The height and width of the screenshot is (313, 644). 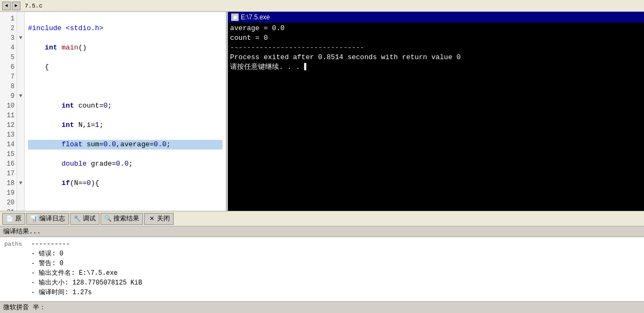 I want to click on nav-fwd-button: ►, so click(x=16, y=6).